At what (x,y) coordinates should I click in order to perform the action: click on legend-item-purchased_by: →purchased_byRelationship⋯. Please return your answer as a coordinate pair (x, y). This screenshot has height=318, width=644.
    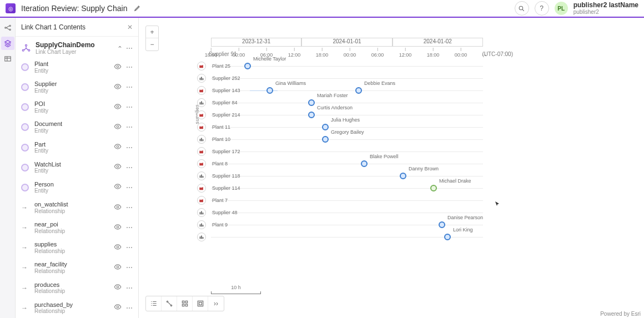
    Looking at the image, I should click on (77, 308).